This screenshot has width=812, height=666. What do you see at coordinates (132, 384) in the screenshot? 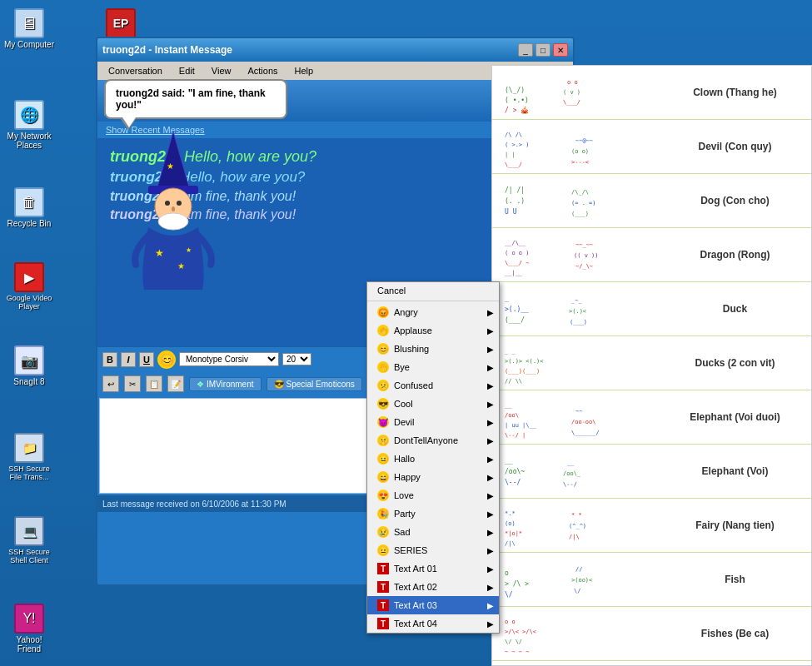
I see `cut-button: ✂` at bounding box center [132, 384].